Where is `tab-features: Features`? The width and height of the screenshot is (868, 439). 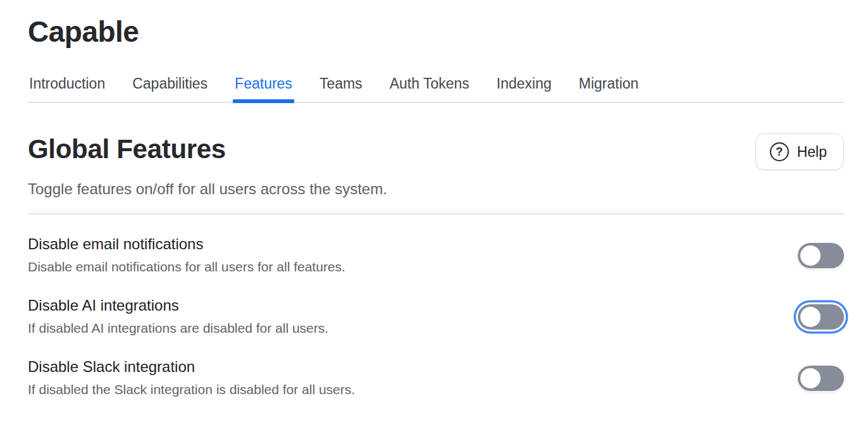 tab-features: Features is located at coordinates (263, 89).